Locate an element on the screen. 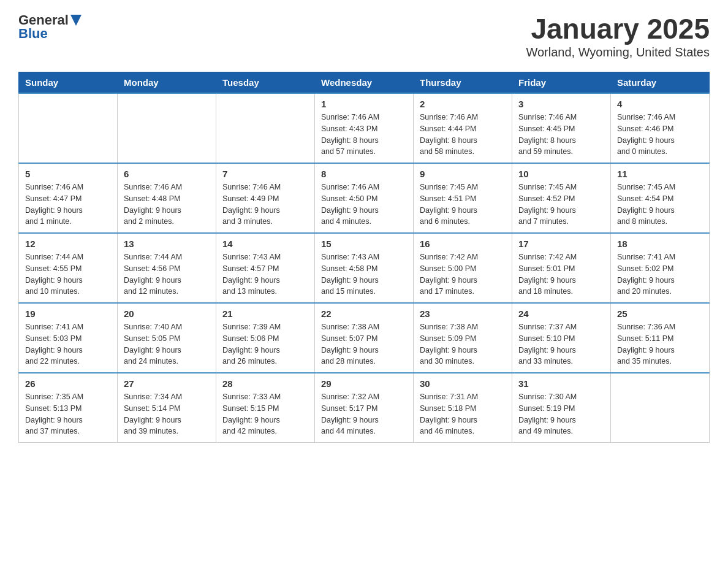 The image size is (728, 563). day-number: 2 is located at coordinates (463, 104).